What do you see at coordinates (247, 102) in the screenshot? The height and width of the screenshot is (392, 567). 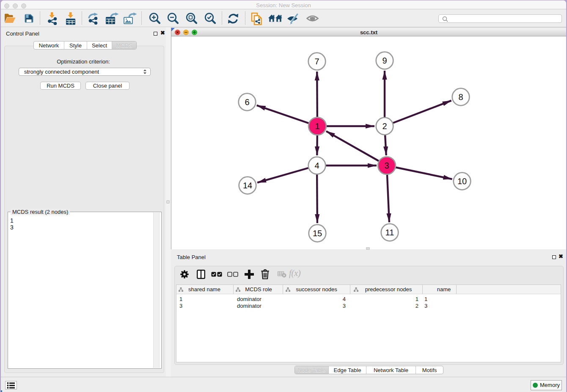 I see `svg-text: 6` at bounding box center [247, 102].